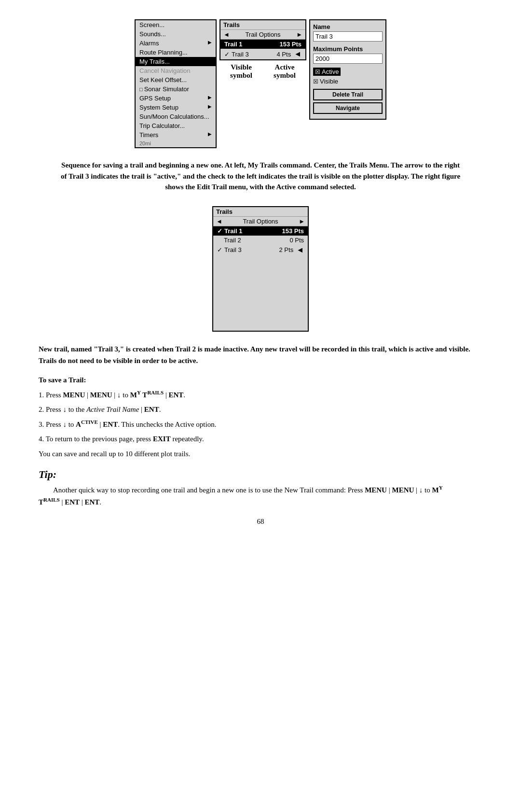 The width and height of the screenshot is (521, 812). I want to click on visible-label: Visible, so click(329, 81).